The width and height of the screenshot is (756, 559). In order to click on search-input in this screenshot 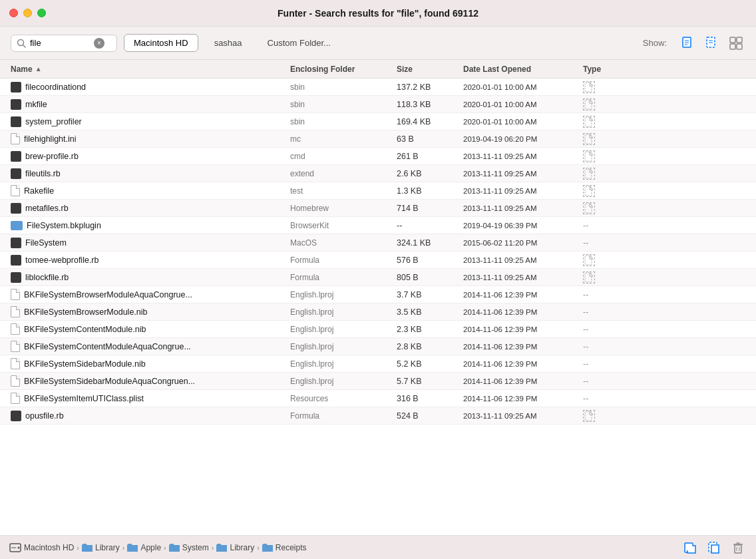, I will do `click(60, 43)`.